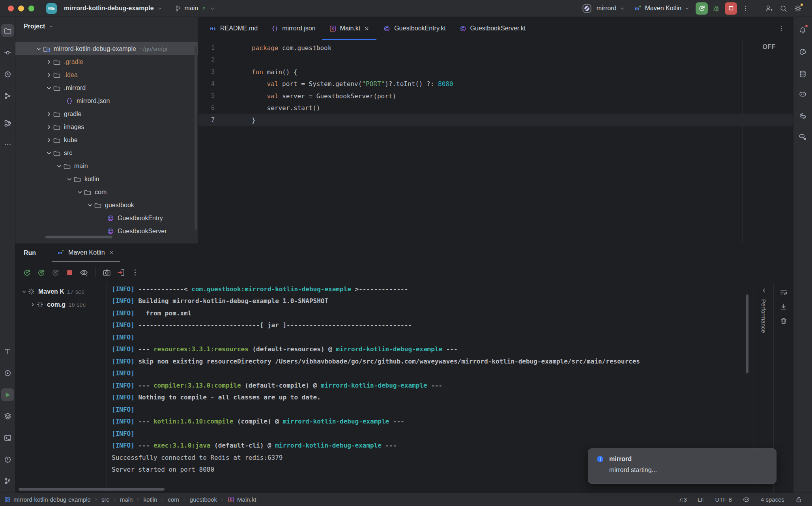 Image resolution: width=812 pixels, height=506 pixels. I want to click on branch-widget: main, so click(195, 9).